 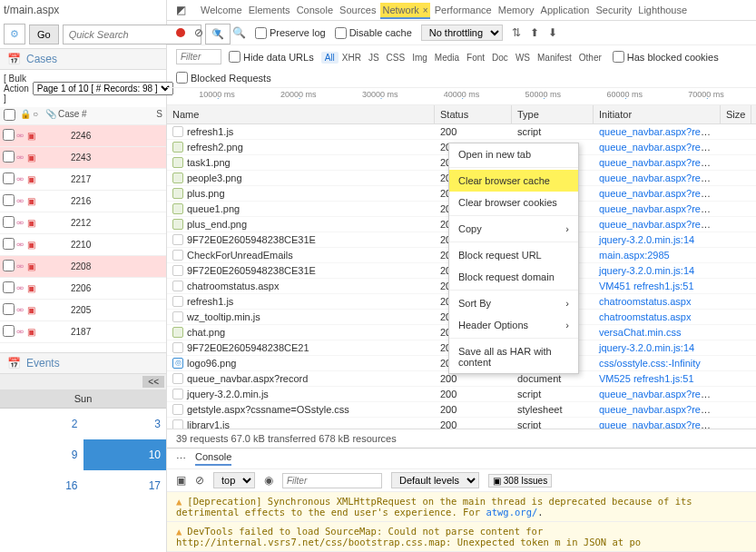 What do you see at coordinates (234, 480) in the screenshot?
I see `context-select: top` at bounding box center [234, 480].